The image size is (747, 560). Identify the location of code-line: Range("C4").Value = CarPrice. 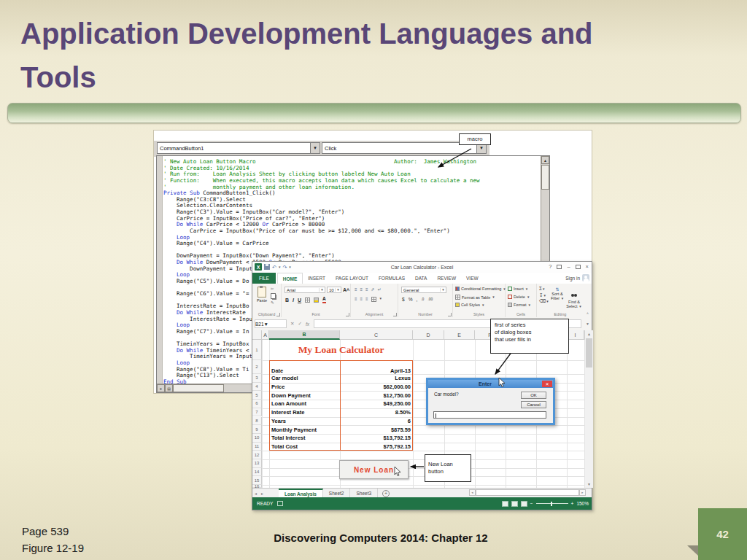
(352, 244).